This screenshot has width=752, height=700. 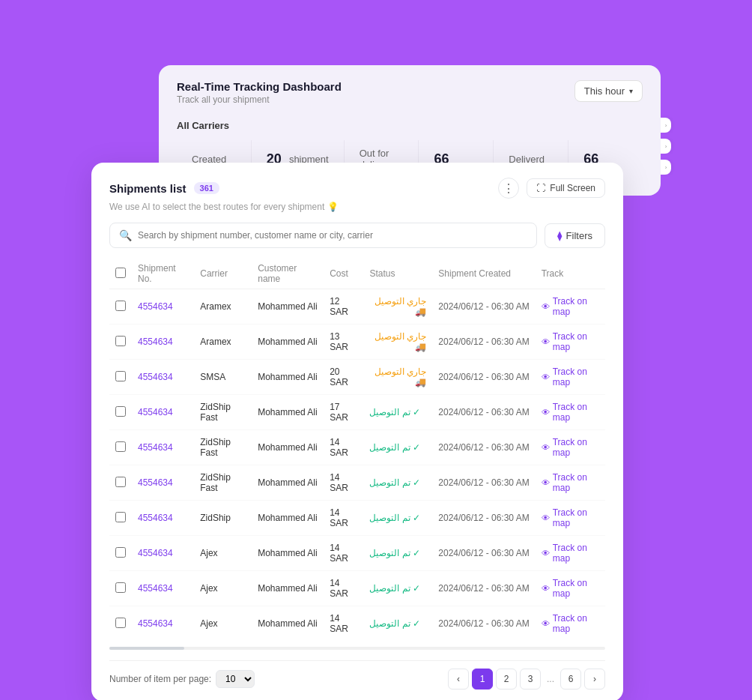 I want to click on table-row: 4554634 ZidShip Mohammed Ali 14 SAR ✓ تم…, so click(x=357, y=519).